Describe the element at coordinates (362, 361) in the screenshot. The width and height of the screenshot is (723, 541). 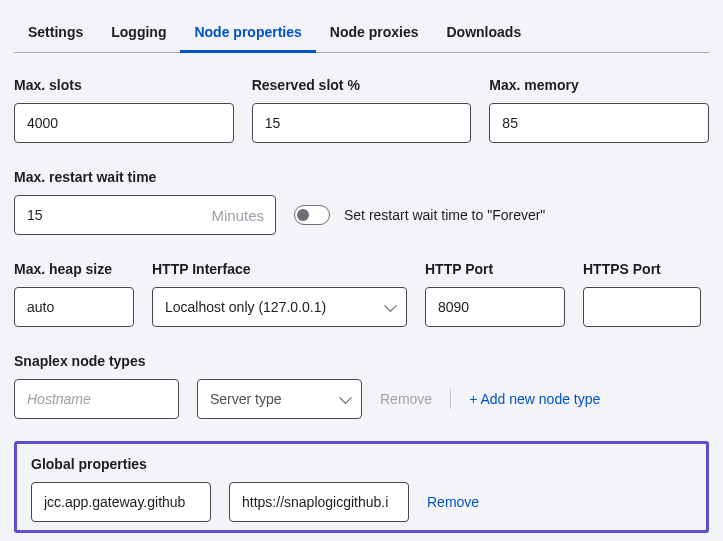
I see `snaplex-label: Snaplex node types` at that location.